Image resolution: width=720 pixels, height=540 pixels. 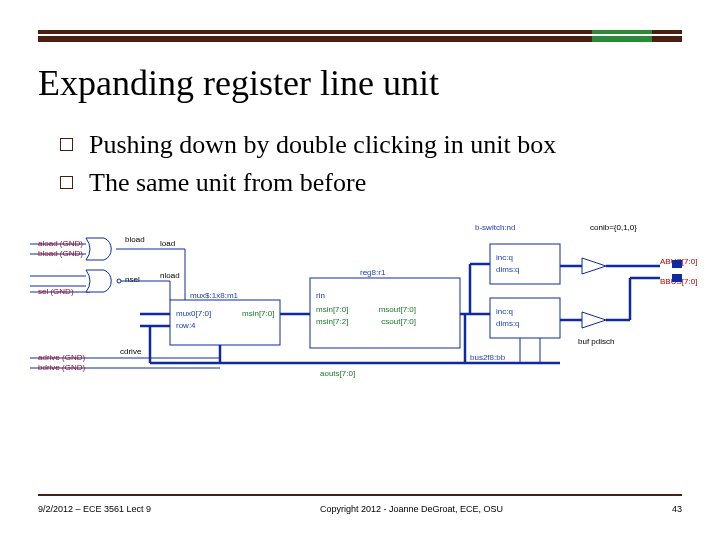 I want to click on diagram-right-d: dims:q, so click(x=508, y=324).